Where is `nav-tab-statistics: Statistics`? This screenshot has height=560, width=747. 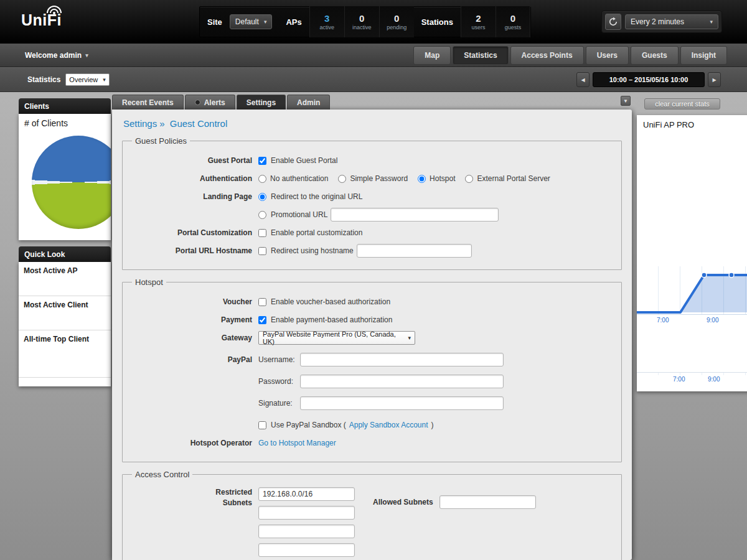
nav-tab-statistics: Statistics is located at coordinates (481, 55).